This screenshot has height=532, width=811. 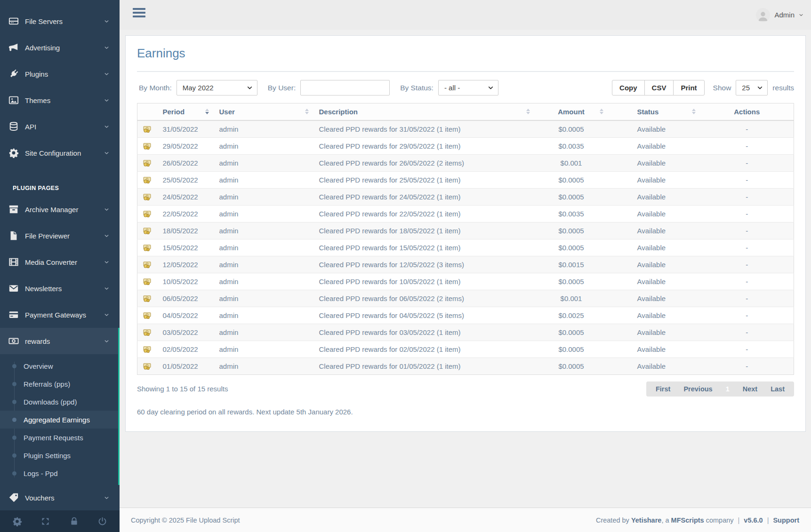 I want to click on sidebar-item-vouchers: Vouchers, so click(x=60, y=498).